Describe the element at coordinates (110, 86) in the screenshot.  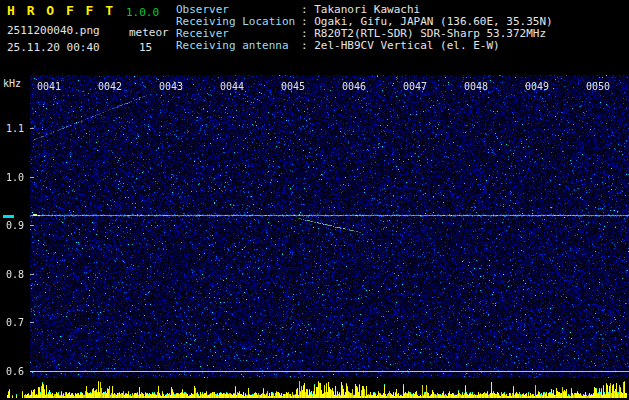
I see `x-tick-label: 0042` at that location.